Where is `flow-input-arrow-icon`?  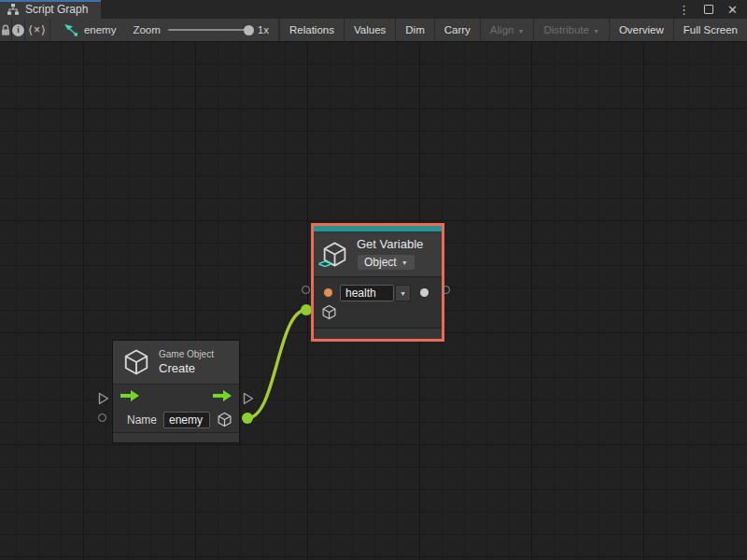 flow-input-arrow-icon is located at coordinates (130, 396).